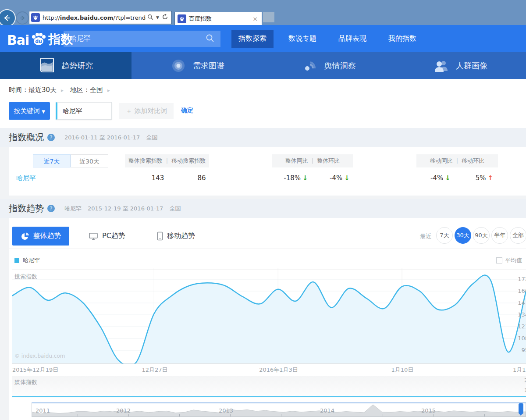 This screenshot has height=420, width=526. Describe the element at coordinates (178, 66) in the screenshot. I see `demand-graph-icon` at that location.